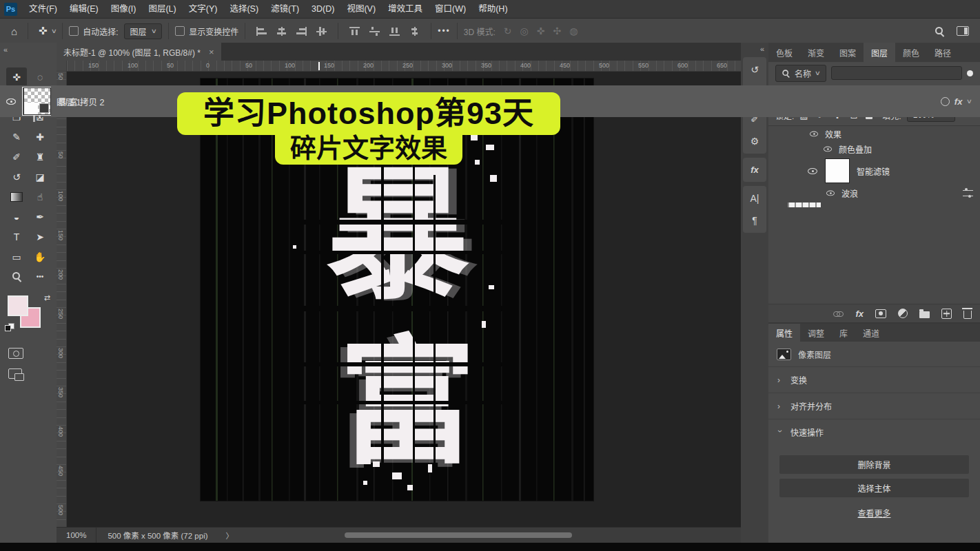 This screenshot has width=980, height=551. I want to click on select-subject-button: 选择主体, so click(874, 488).